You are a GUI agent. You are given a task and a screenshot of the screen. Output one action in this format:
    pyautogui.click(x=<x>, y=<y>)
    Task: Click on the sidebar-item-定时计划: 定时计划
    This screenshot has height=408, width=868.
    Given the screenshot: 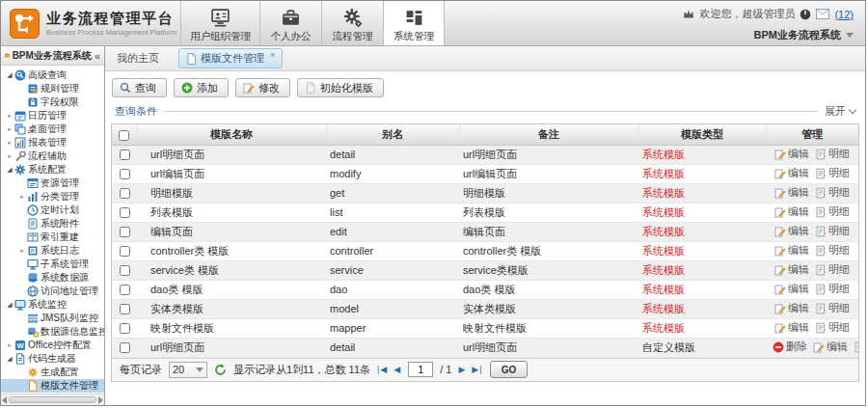 What is the action you would take?
    pyautogui.click(x=52, y=210)
    